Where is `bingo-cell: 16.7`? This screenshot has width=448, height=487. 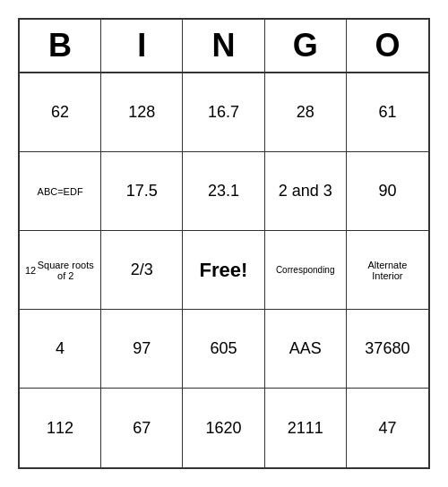 bingo-cell: 16.7 is located at coordinates (224, 113).